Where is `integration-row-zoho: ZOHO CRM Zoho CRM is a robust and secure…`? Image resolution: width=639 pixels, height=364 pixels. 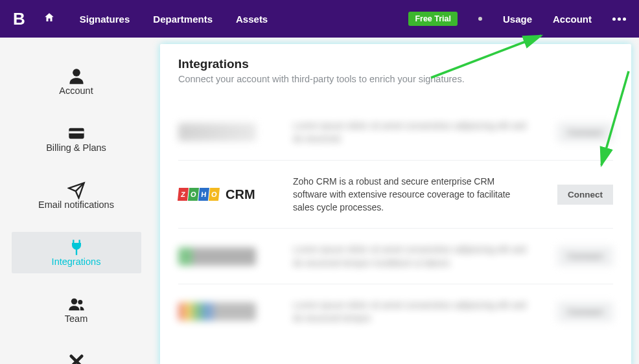
integration-row-zoho: ZOHO CRM Zoho CRM is a robust and secure… is located at coordinates (395, 195).